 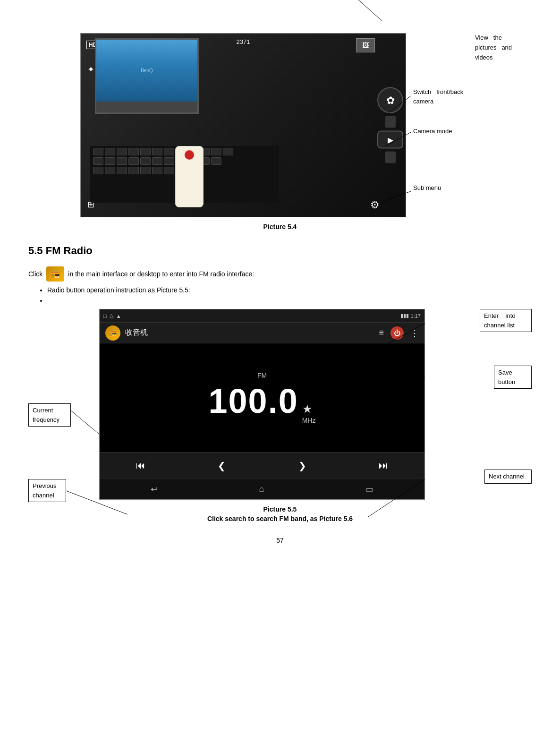 I want to click on enter-channel-list-box: Enter into channel list, so click(x=506, y=320).